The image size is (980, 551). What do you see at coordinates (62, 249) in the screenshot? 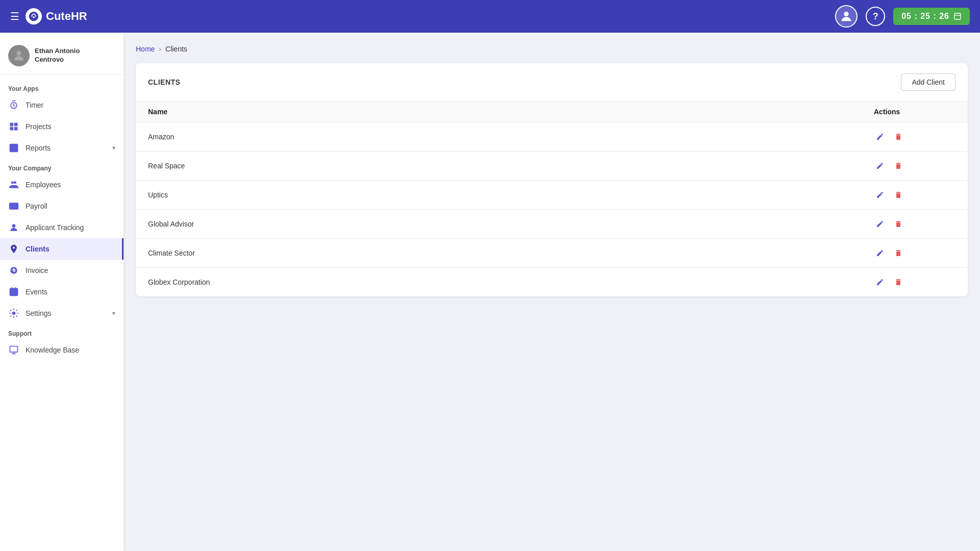
I see `sidebar-item-clients: Clients` at bounding box center [62, 249].